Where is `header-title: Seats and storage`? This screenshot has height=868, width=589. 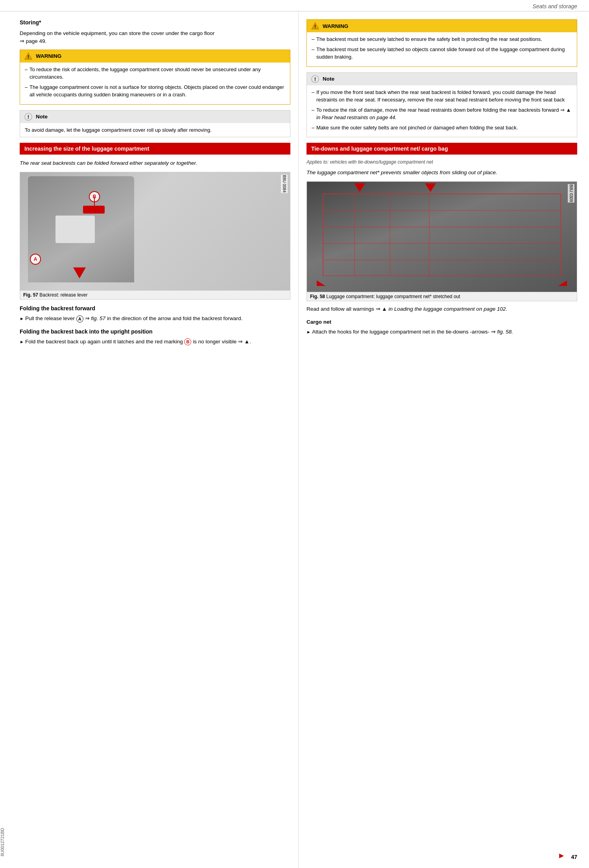 header-title: Seats and storage is located at coordinates (555, 6).